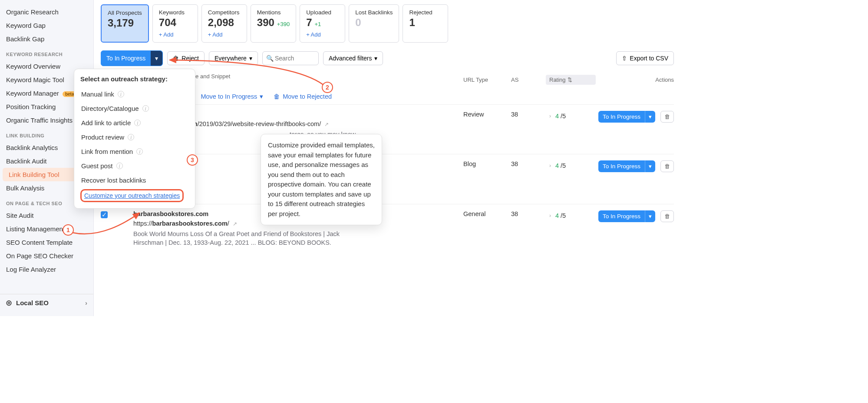 The width and height of the screenshot is (868, 403). I want to click on row-checkbox: ✓, so click(104, 215).